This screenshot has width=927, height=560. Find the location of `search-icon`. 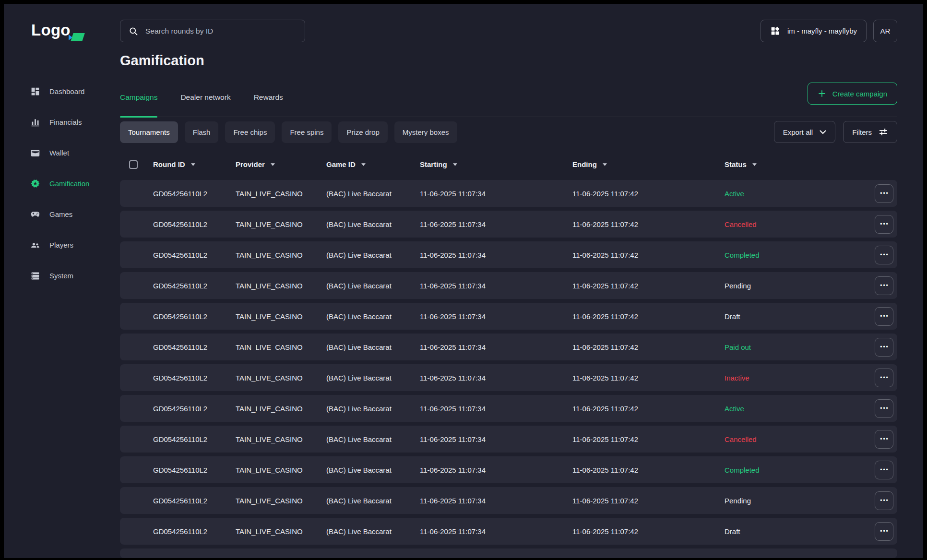

search-icon is located at coordinates (133, 31).